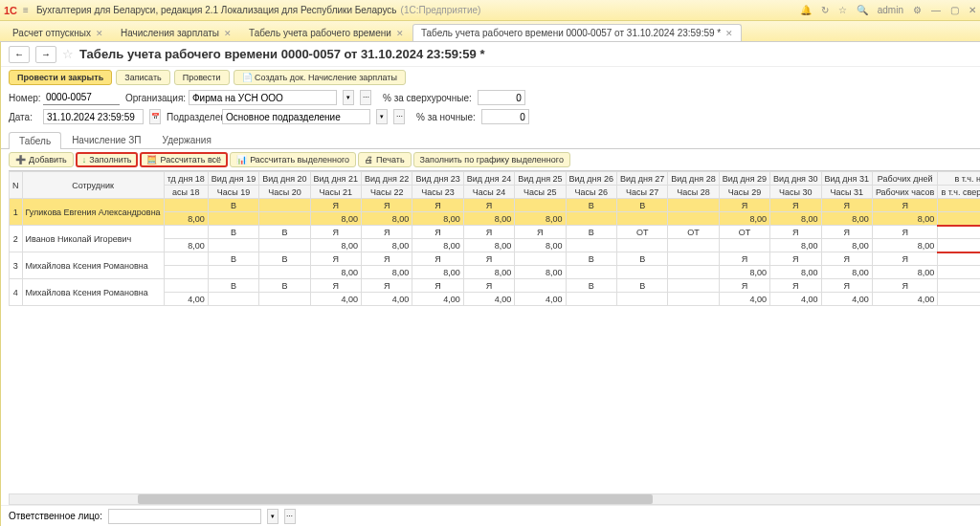 The image size is (980, 526). Describe the element at coordinates (490, 515) in the screenshot. I see `footer: Ответственное лицо: ▾ ⋯` at that location.